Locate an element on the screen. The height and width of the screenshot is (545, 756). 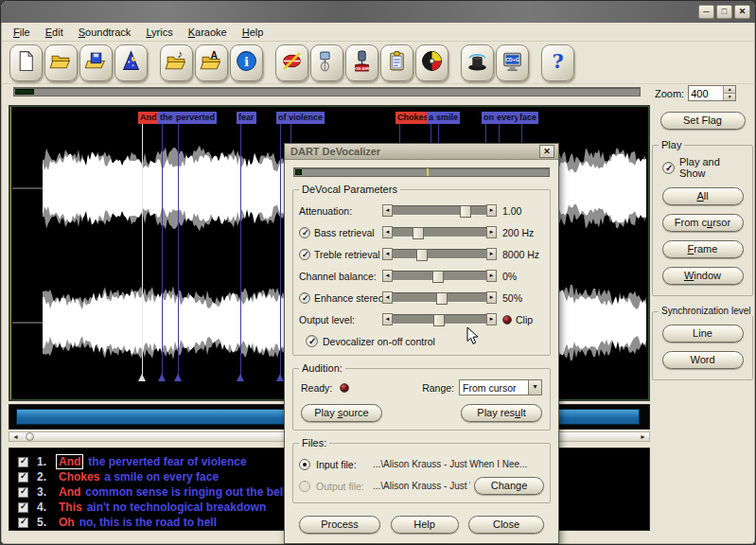
bass-retrieval-checkbox is located at coordinates (305, 233).